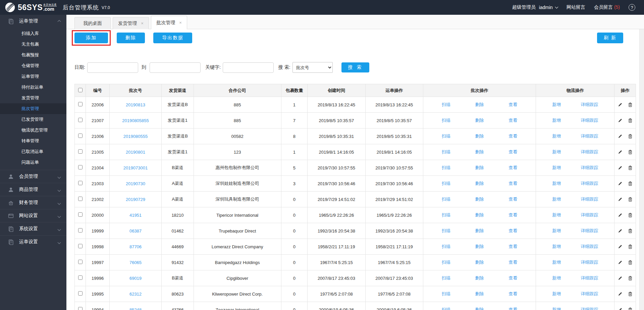 This screenshot has height=310, width=644. I want to click on tab-active: 批次管理×, so click(169, 22).